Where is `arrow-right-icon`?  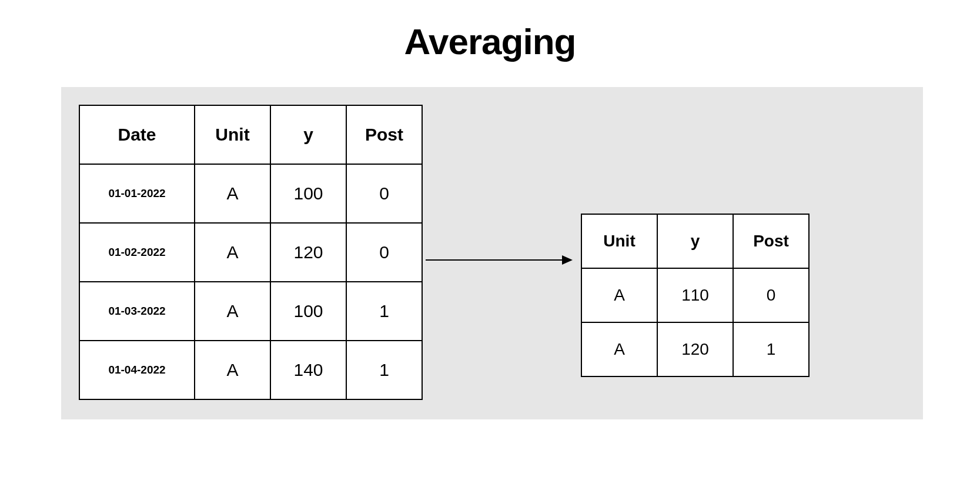 arrow-right-icon is located at coordinates (499, 260).